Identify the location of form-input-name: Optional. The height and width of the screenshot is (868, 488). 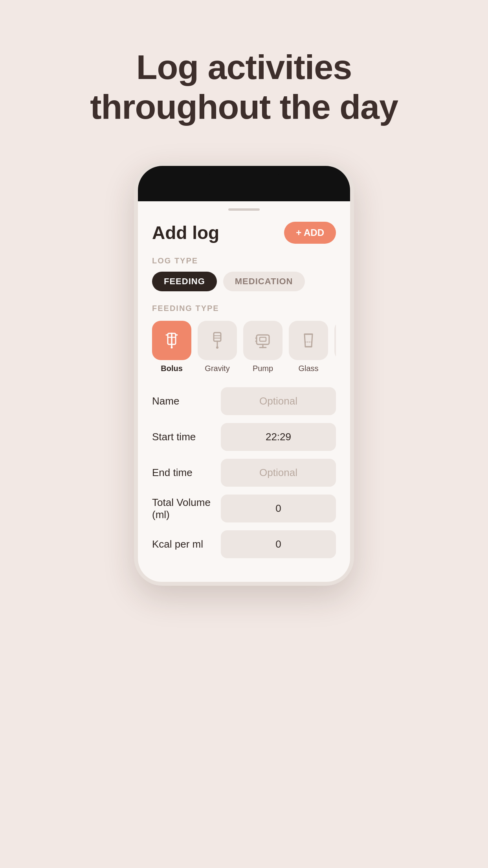
(278, 401).